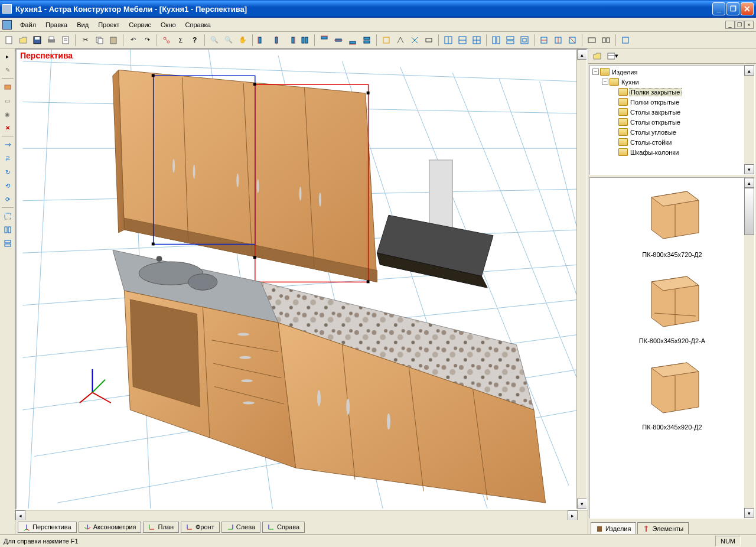 This screenshot has height=547, width=756. Describe the element at coordinates (109, 25) in the screenshot. I see `menu-project: Проект` at that location.